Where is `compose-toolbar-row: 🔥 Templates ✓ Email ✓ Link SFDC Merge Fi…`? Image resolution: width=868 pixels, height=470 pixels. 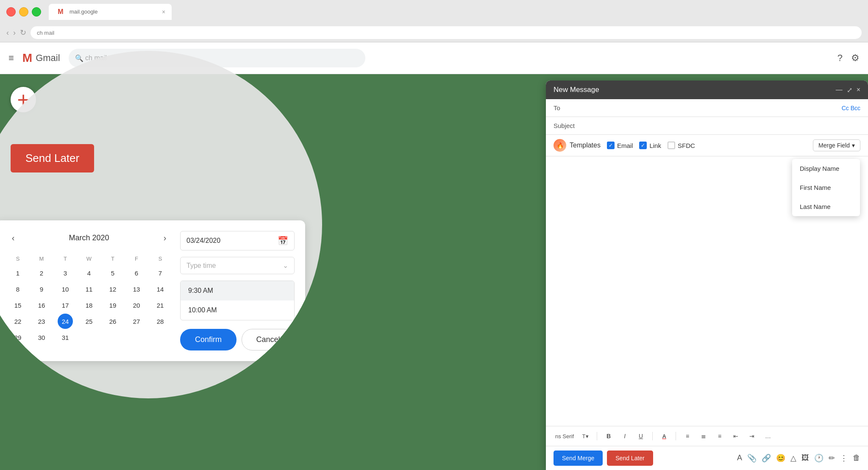 compose-toolbar-row: 🔥 Templates ✓ Email ✓ Link SFDC Merge Fi… is located at coordinates (707, 146).